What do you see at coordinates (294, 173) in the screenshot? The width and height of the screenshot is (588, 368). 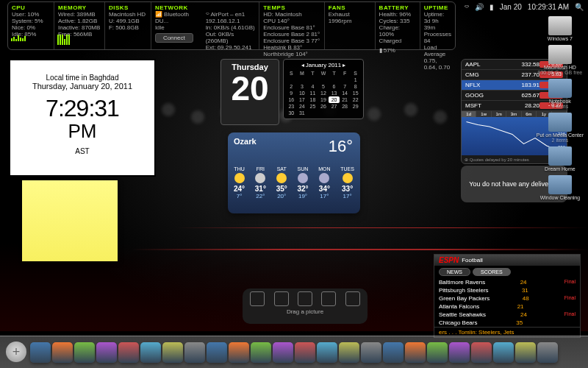 I see `weather-widget: Ozark 16° THU24°7°FRI31°22°SAT35°20°SUN3…` at bounding box center [294, 173].